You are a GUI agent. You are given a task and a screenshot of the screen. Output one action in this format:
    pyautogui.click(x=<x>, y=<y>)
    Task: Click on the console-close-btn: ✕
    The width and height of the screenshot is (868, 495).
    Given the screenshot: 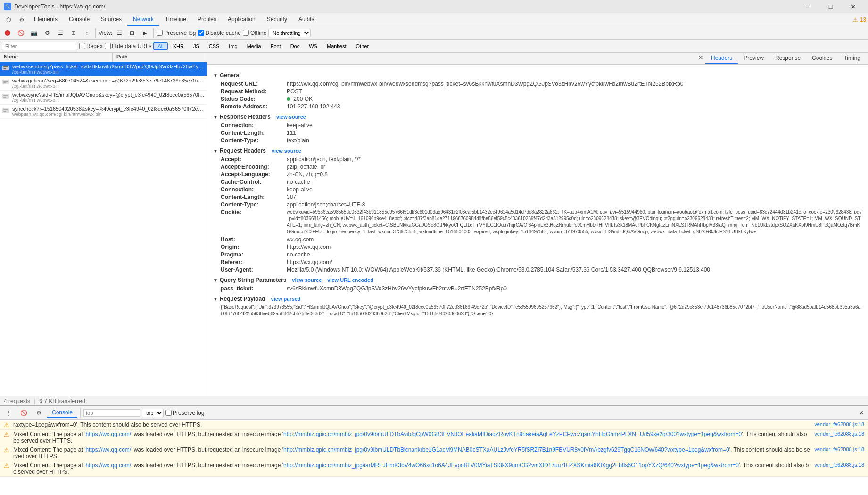 What is the action you would take?
    pyautogui.click(x=861, y=413)
    